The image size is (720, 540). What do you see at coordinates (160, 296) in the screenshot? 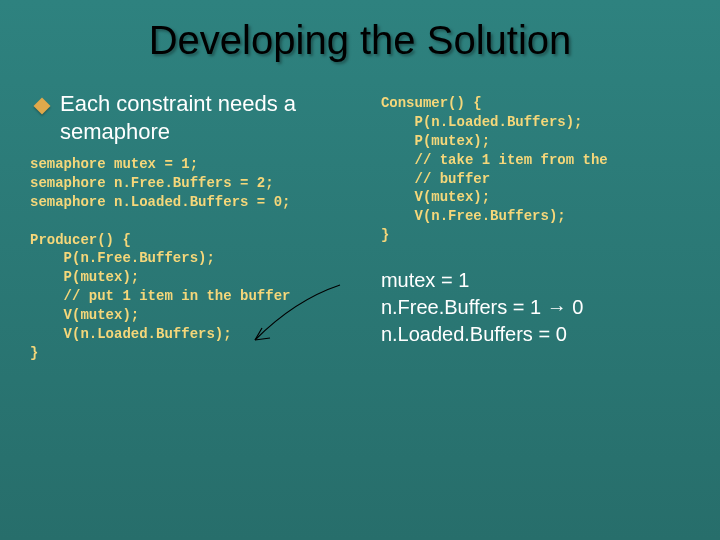
I see `code-line: // put 1 item in the buffer` at bounding box center [160, 296].